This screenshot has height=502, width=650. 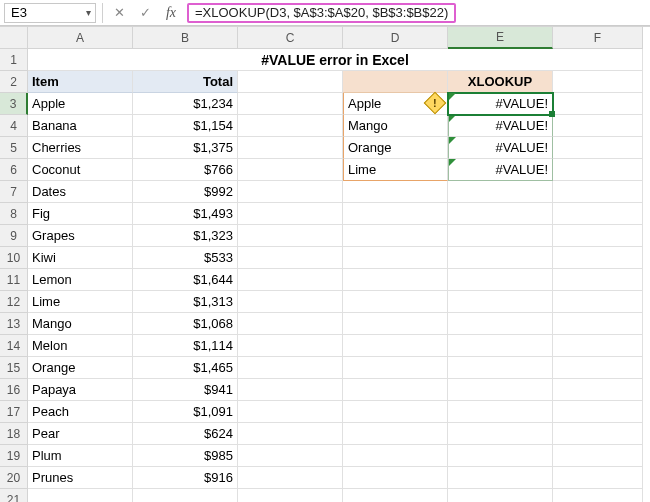 I want to click on cell-F11, so click(x=598, y=280).